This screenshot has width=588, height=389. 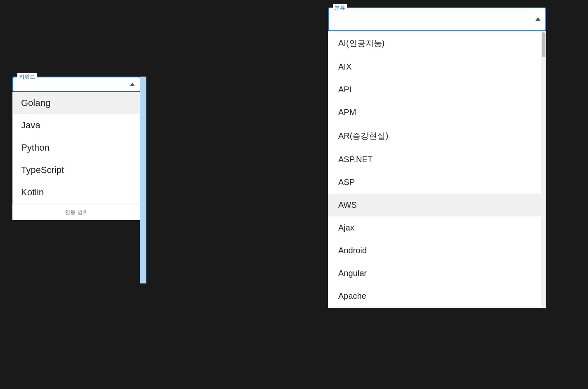 What do you see at coordinates (76, 103) in the screenshot?
I see `keyword-list-item: Golang` at bounding box center [76, 103].